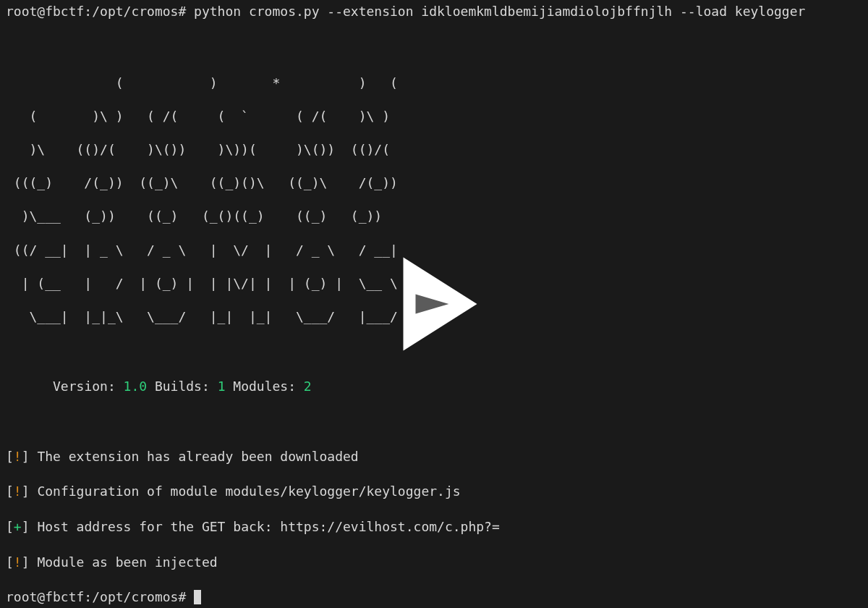 The width and height of the screenshot is (868, 608). I want to click on version-info: Version: 1.0 Builds: 1 Modules: 2, so click(434, 387).